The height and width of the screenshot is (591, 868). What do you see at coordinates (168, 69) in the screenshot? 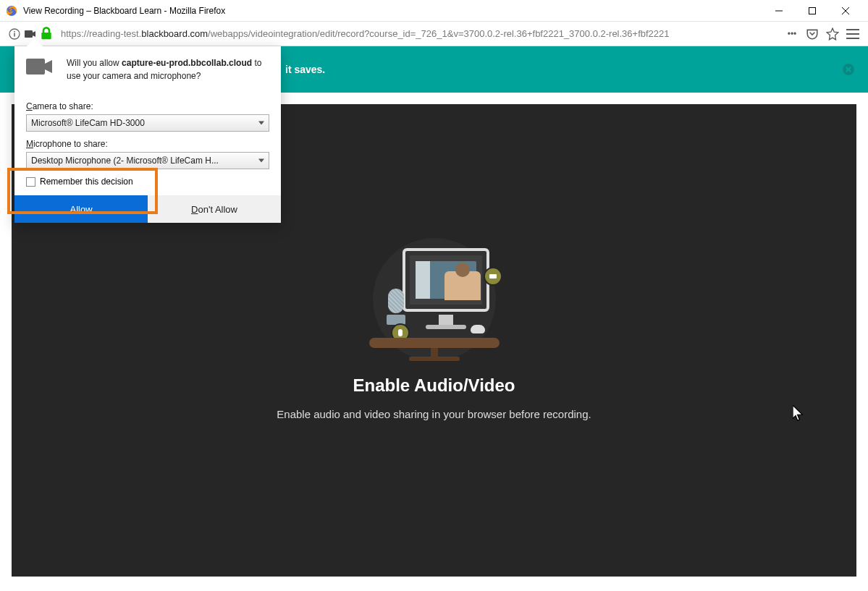
I see `permission-prompt-text: Will you allow capture-eu-prod.bbcollab.…` at bounding box center [168, 69].